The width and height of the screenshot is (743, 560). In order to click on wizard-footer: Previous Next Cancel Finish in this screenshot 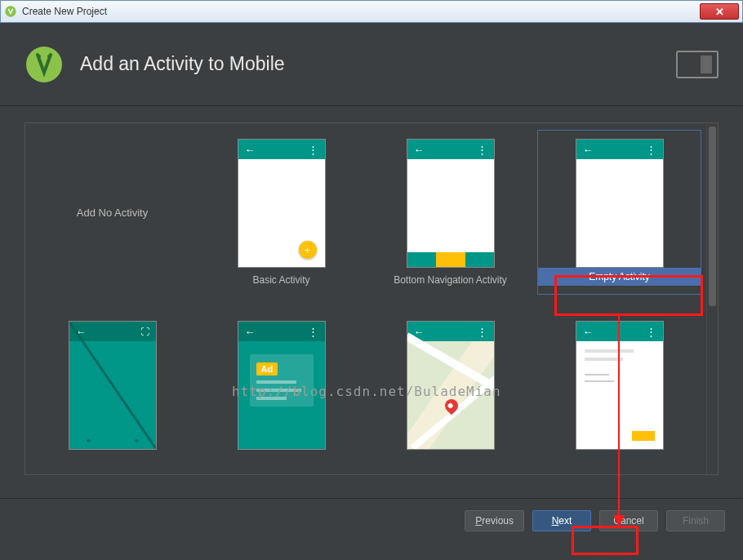, I will do `click(372, 520)`.